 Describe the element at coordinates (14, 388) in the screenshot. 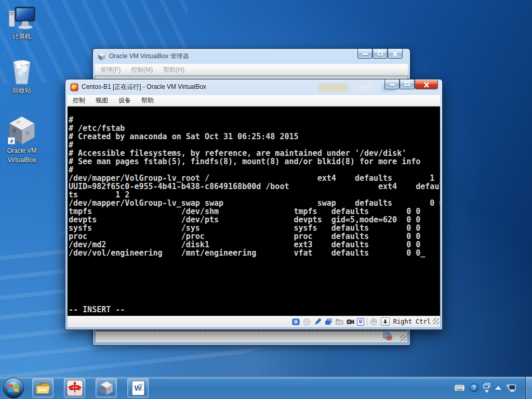

I see `windows-flag-icon` at that location.